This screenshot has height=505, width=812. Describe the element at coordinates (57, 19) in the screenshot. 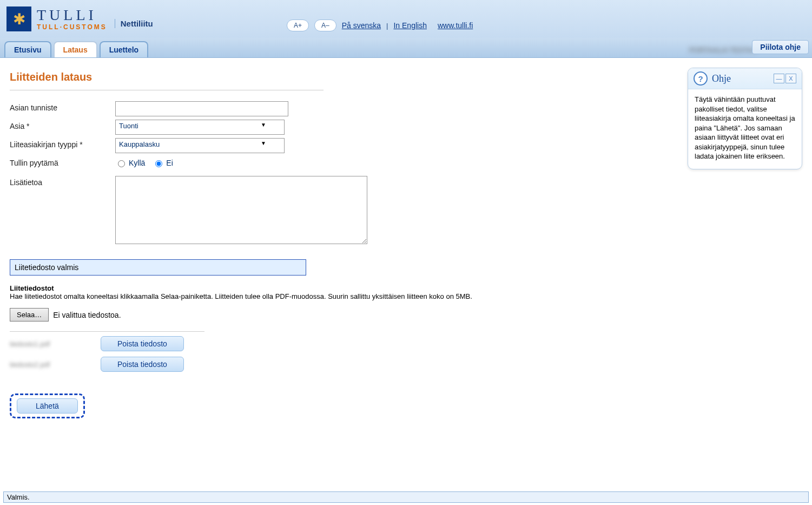

I see `logo: TULLI TULL·CUSTOMS` at that location.